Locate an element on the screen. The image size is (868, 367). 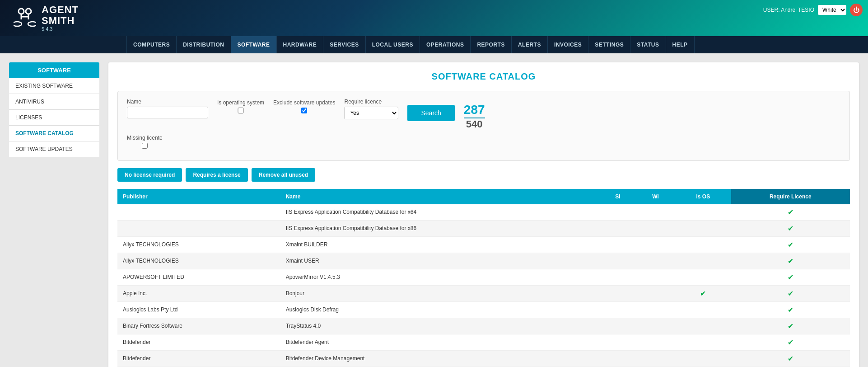
sidebar: SOFTWARE EXISTING SOFTWARE ANTIVIRUS LIC… is located at coordinates (54, 215).